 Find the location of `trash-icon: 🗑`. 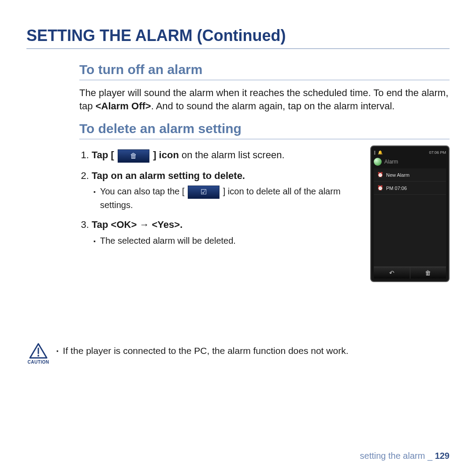

trash-icon: 🗑 is located at coordinates (134, 156).